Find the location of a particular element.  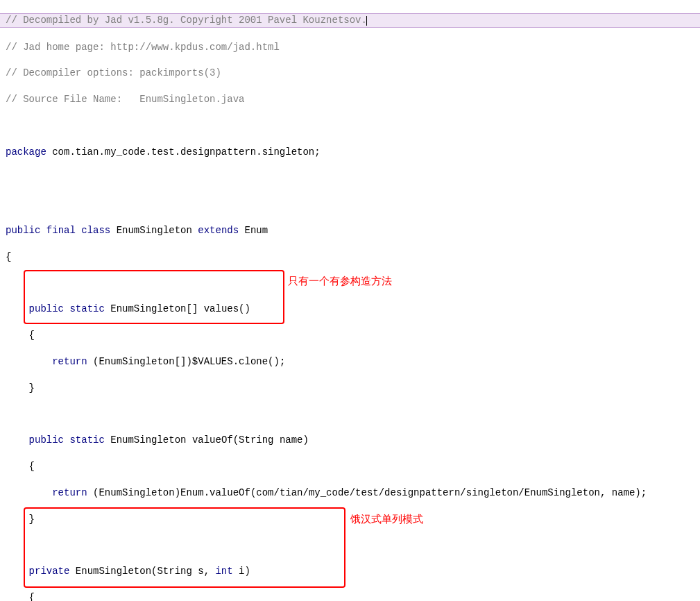

comment: // Source File Name: EnumSingleton.java is located at coordinates (125, 99).